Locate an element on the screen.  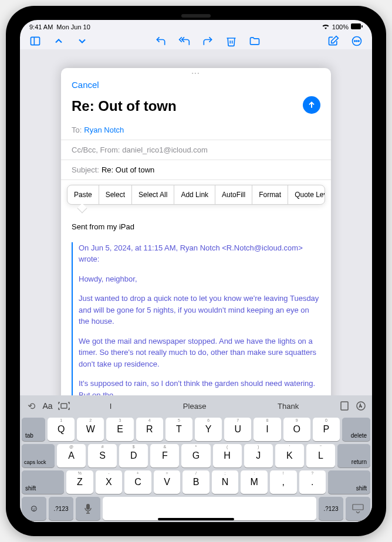
key-u: U7 is located at coordinates (238, 429).